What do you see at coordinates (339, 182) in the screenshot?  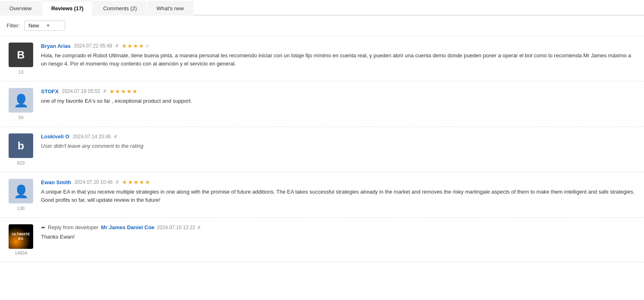 I see `review-header: Ewan Smith 2024.07.10 10:46 # ★★★★★` at bounding box center [339, 182].